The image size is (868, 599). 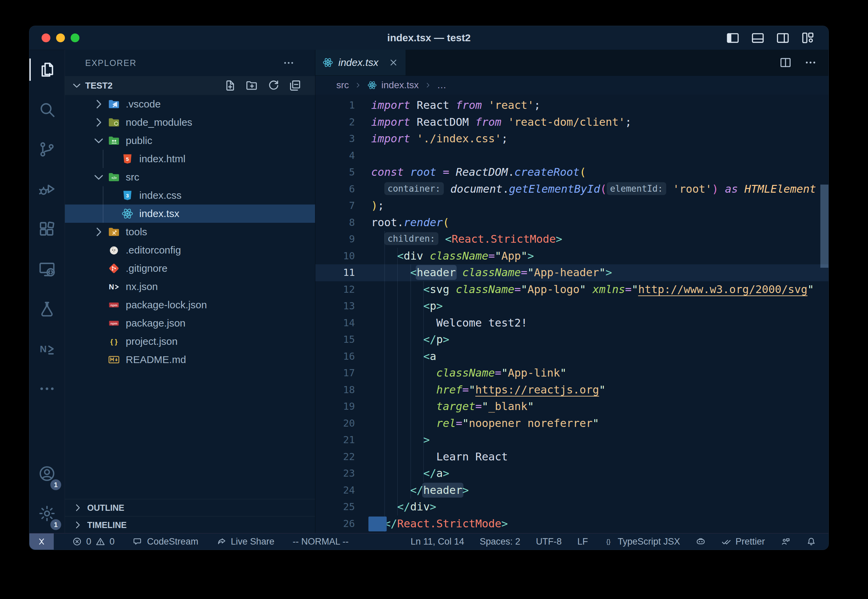 What do you see at coordinates (190, 232) in the screenshot?
I see `tree-item-tools: tools` at bounding box center [190, 232].